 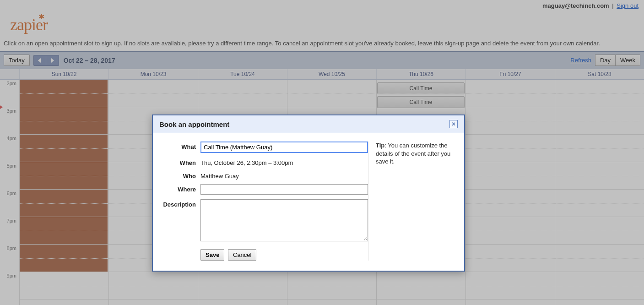 What do you see at coordinates (181, 162) in the screenshot?
I see `when-label: When` at bounding box center [181, 162].